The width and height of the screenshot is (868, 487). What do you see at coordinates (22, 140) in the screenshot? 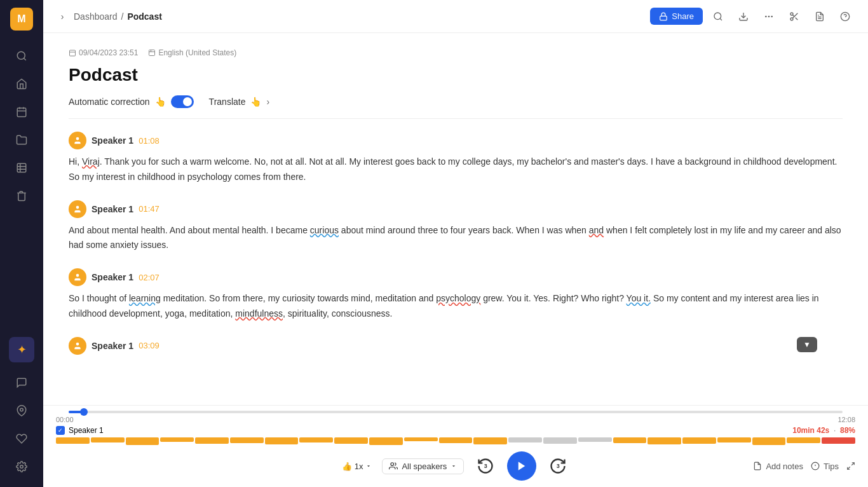
I see `sidebar-folder` at bounding box center [22, 140].